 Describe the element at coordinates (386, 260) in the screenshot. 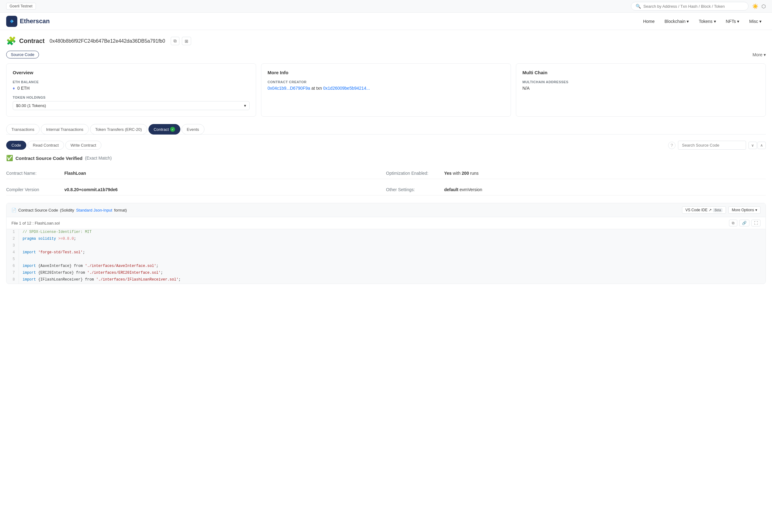

I see `code-line: 5` at that location.